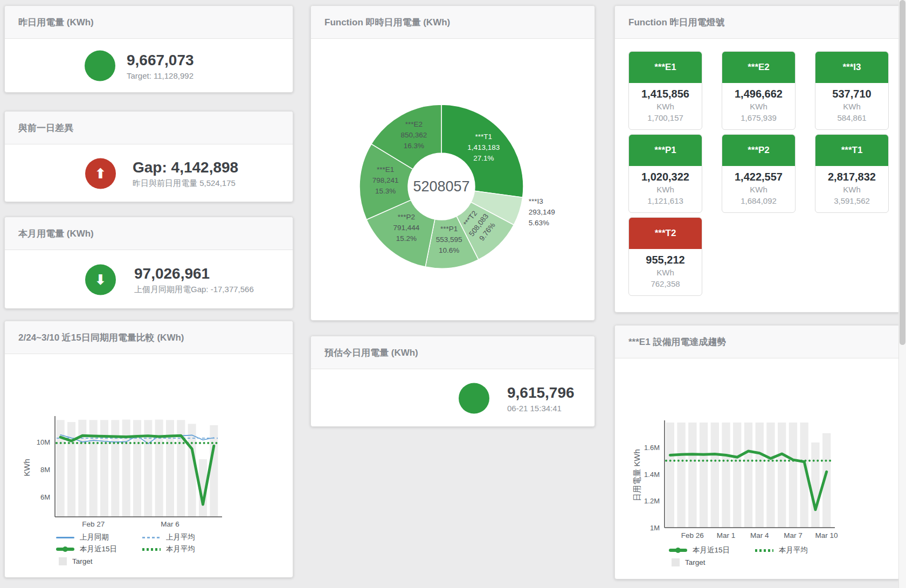  Describe the element at coordinates (194, 289) in the screenshot. I see `kpi-subtext: 上個月同期用電Gap: -17,377,566` at that location.